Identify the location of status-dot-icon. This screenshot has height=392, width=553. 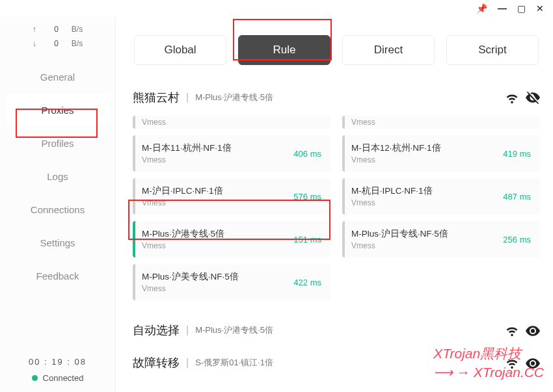
(35, 378).